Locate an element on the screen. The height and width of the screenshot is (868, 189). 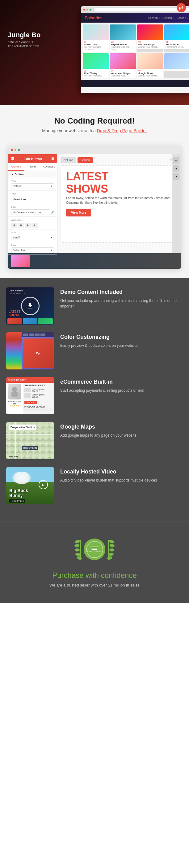
builder-body: ☰ Edit Button ⊞ Content Style Advanced ▼… is located at coordinates (95, 204).